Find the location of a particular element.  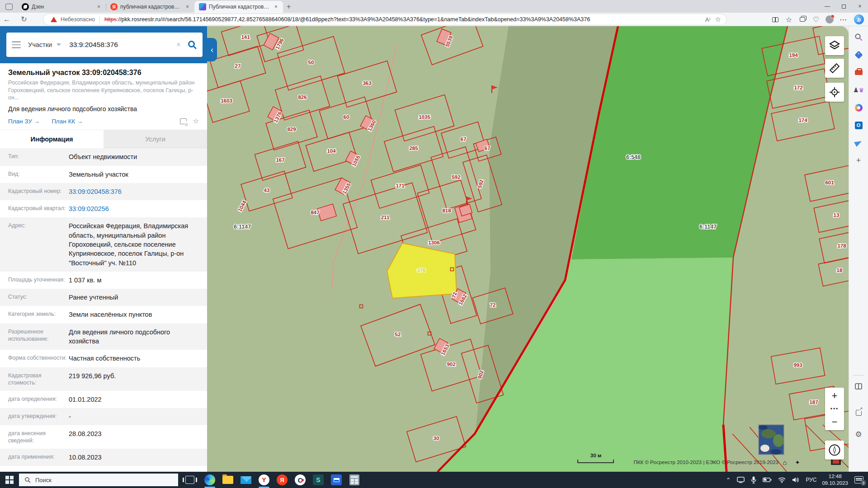

parcel-label: 1035 is located at coordinates (425, 117).